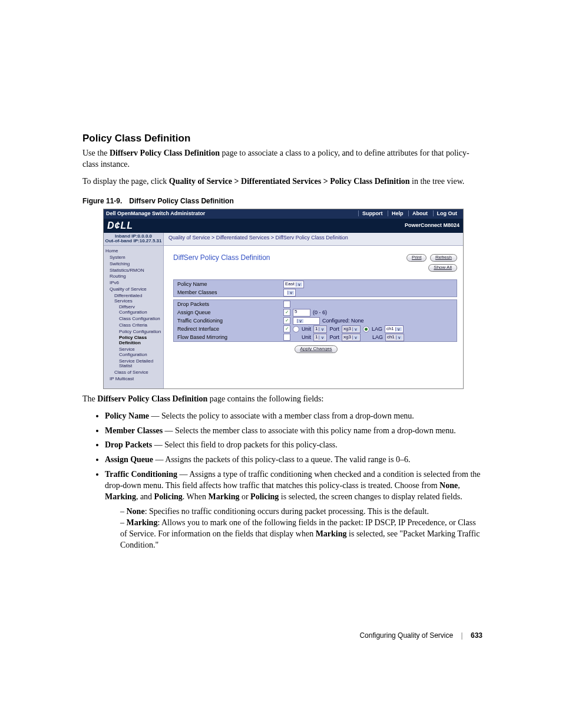 Image resolution: width=562 pixels, height=728 pixels. I want to click on label-traffic-conditioning: Traffic Conditioning, so click(229, 321).